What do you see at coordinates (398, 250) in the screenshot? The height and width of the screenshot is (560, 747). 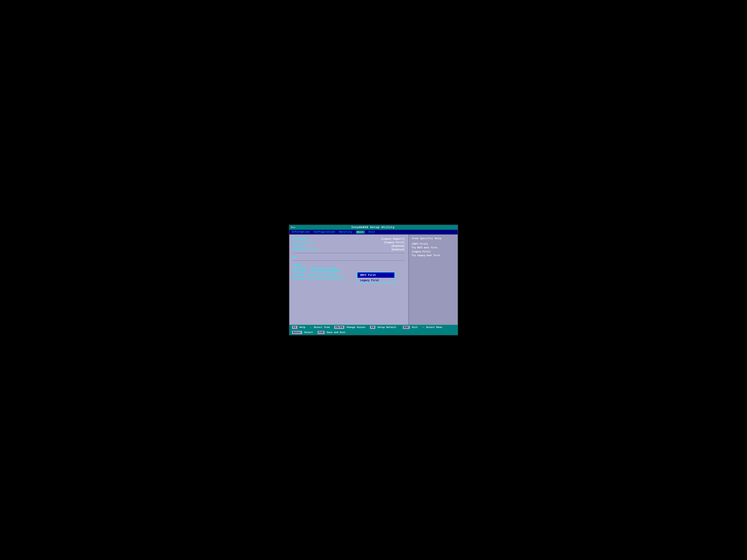 I see `pxe-boot-value: [Enabled]` at bounding box center [398, 250].